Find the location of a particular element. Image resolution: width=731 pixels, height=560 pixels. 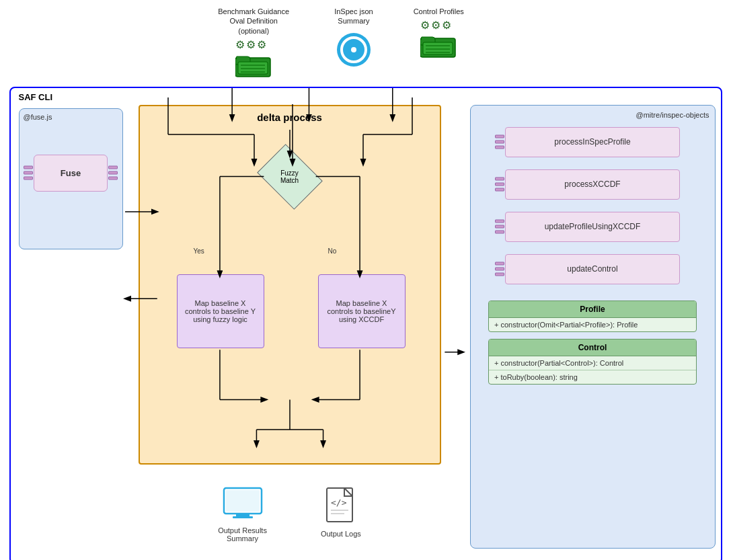

class-method-control-toruby: + toRuby(boolean): string is located at coordinates (592, 377).